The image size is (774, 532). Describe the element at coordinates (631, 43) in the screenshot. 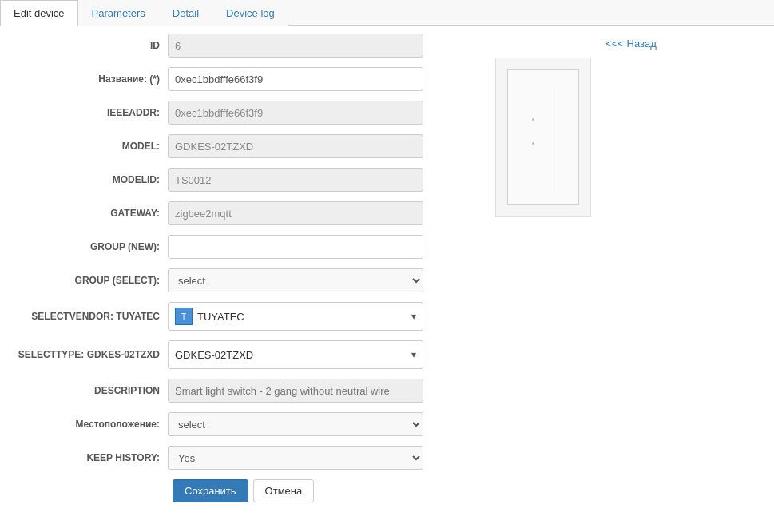

I see `back-link: <<< Назад` at that location.